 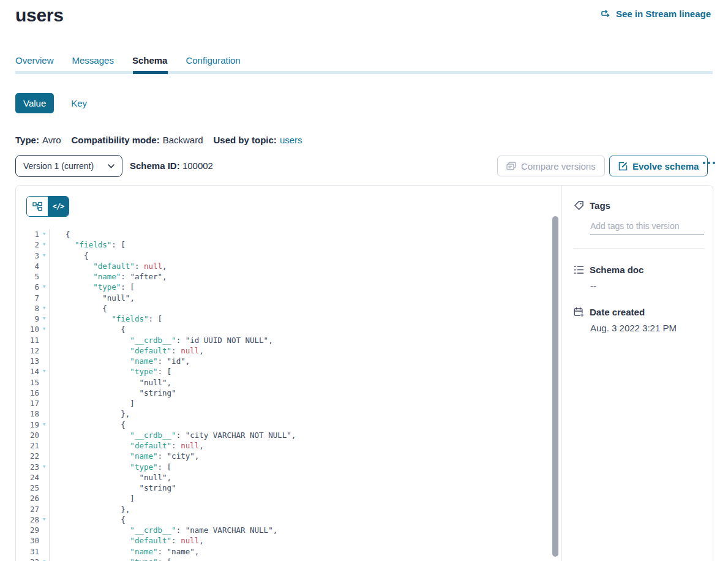 I want to click on compare-versions-button: Compare versions, so click(x=551, y=166).